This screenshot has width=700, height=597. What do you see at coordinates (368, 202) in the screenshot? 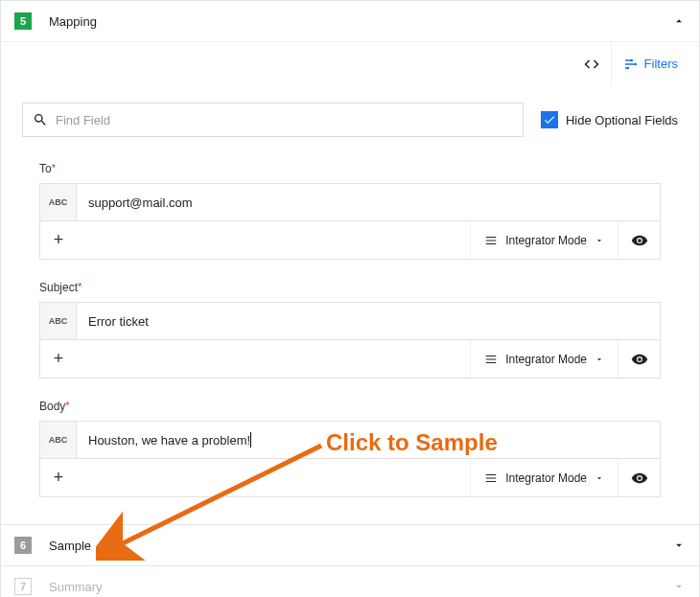
I see `field-to-value: support@mail.com` at bounding box center [368, 202].